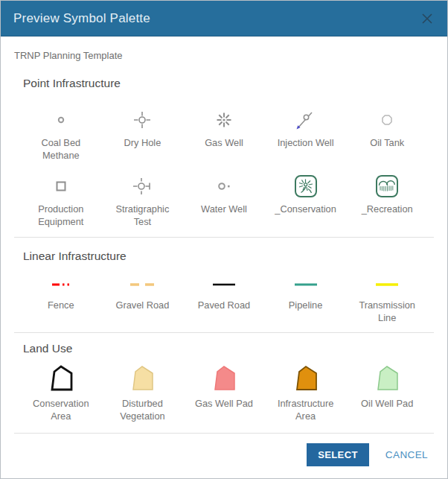  I want to click on linear-infrastructure-grid: Fence Gravel Road Paved Road, so click(224, 294).